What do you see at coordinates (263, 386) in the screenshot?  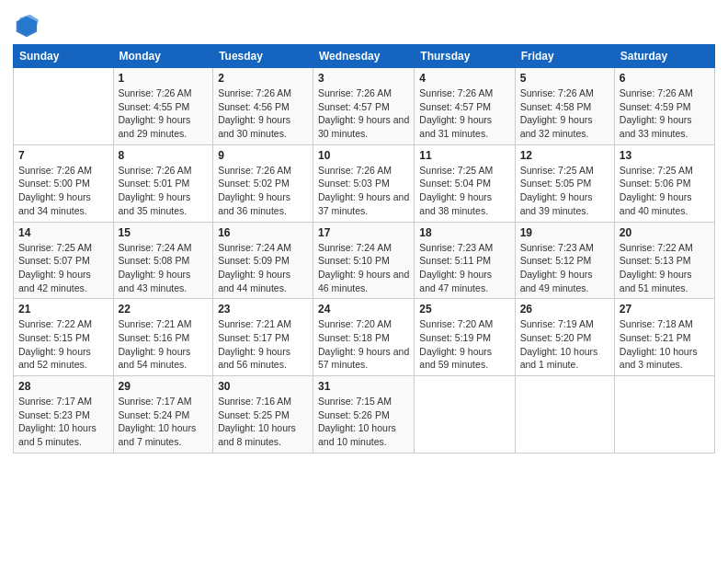 I see `day-number: 30` at bounding box center [263, 386].